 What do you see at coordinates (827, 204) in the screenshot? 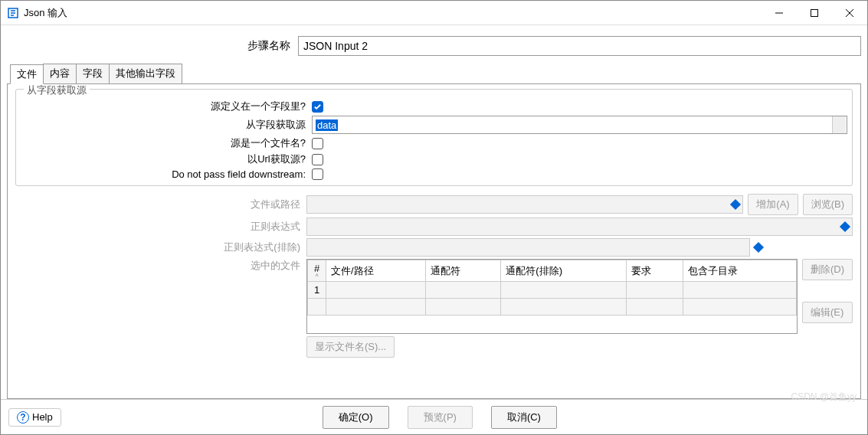
I see `browse-button: 浏览(B)` at bounding box center [827, 204].